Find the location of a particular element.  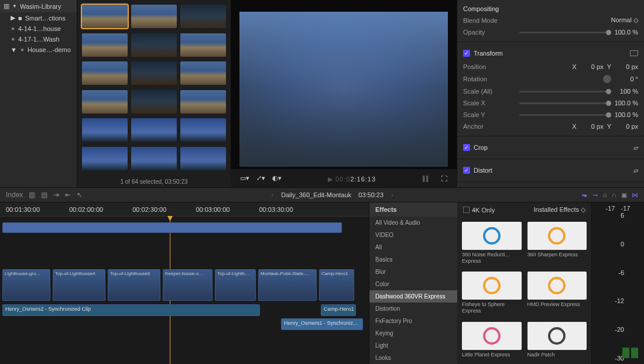

timeline-clip: Top-of-Lighth… is located at coordinates (235, 285).